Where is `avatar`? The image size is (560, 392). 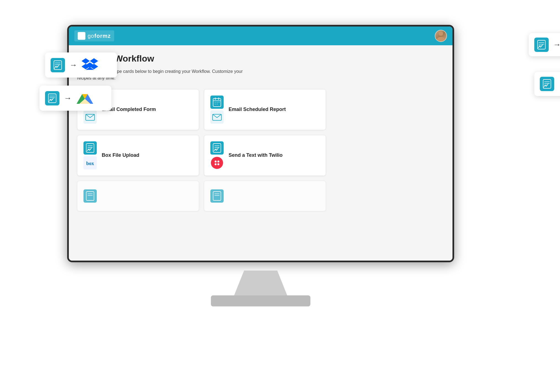
avatar is located at coordinates (441, 36).